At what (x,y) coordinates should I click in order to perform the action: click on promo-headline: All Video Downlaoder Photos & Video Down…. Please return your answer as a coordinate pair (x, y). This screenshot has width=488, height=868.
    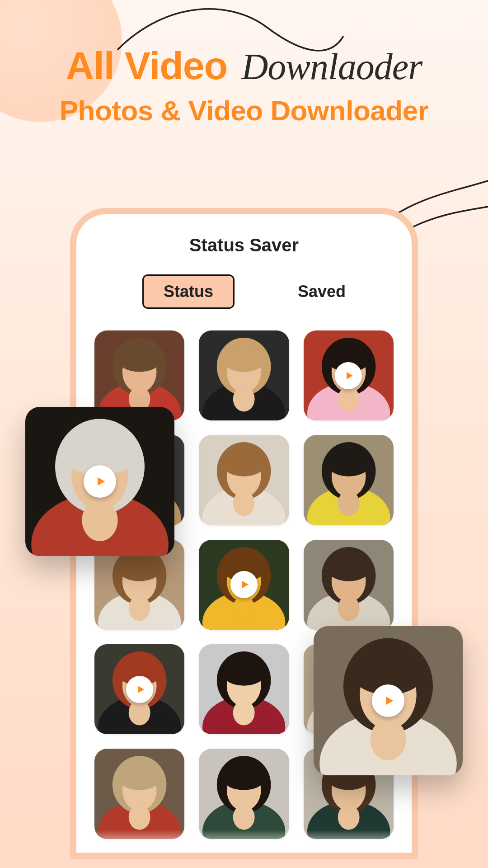
    Looking at the image, I should click on (244, 86).